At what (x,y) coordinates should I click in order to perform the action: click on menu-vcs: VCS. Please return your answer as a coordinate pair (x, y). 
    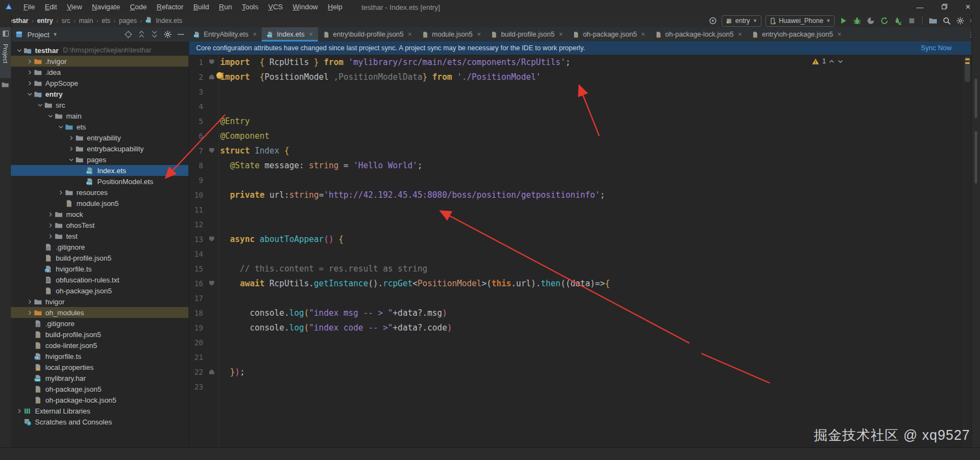
    Looking at the image, I should click on (275, 7).